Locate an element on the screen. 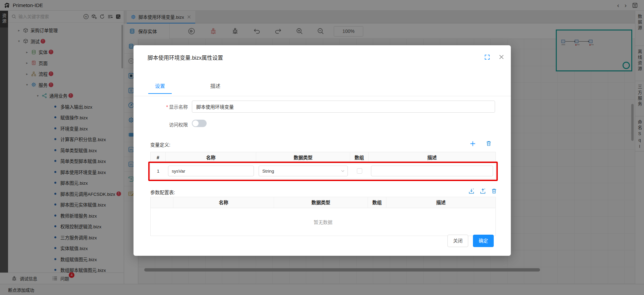 This screenshot has height=295, width=644. dialog-tabs: 设置 描述 is located at coordinates (188, 88).